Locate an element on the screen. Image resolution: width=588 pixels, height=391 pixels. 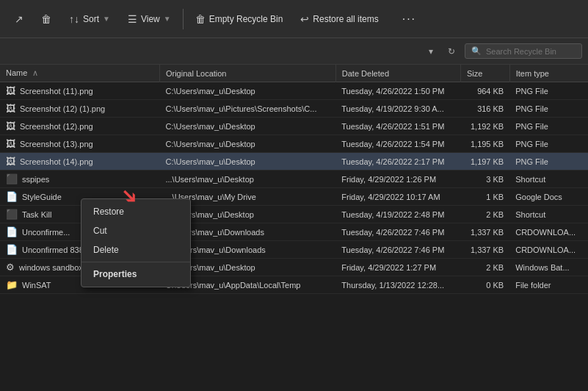
refresh-button: ↻ is located at coordinates (451, 51).